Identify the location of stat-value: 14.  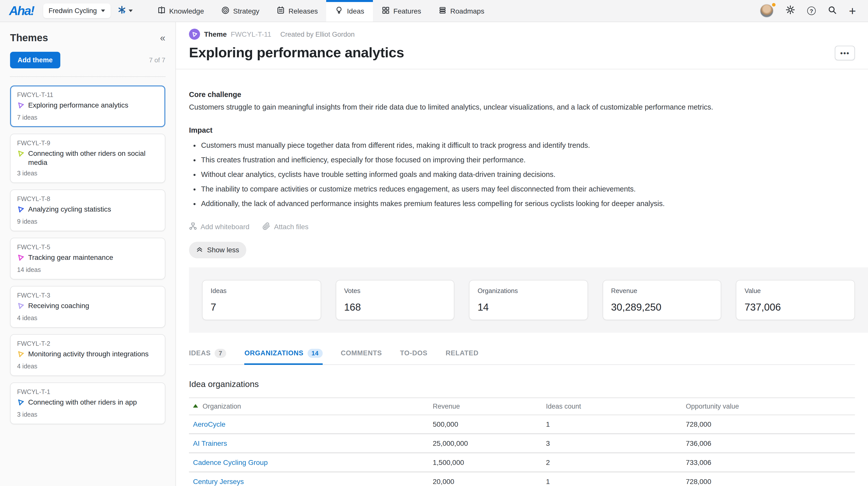
(528, 307).